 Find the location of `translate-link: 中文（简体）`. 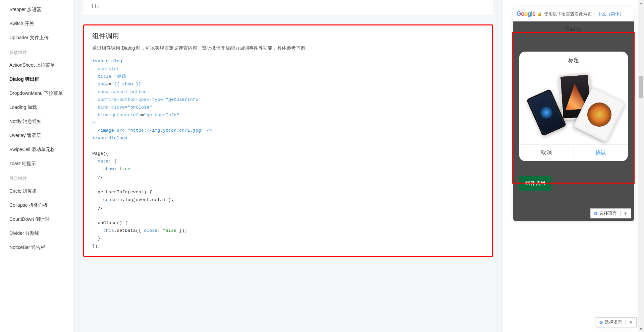

translate-link: 中文（简体） is located at coordinates (611, 14).